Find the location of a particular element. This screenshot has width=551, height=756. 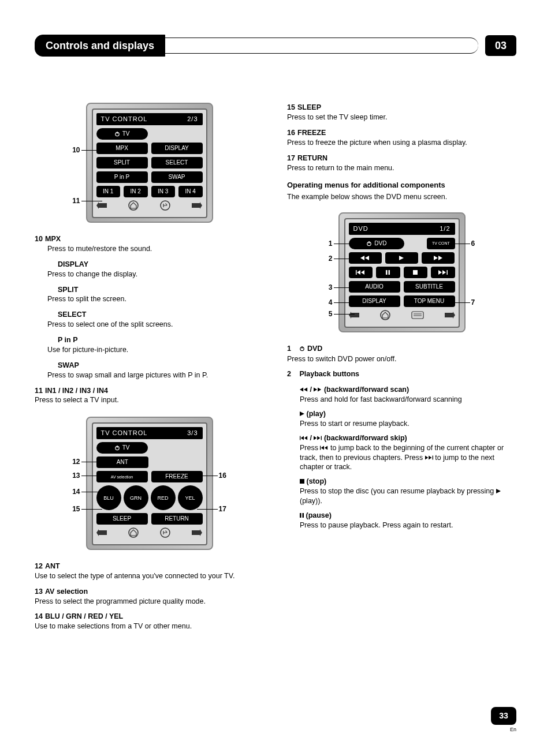

skip-fwd-button is located at coordinates (443, 272).